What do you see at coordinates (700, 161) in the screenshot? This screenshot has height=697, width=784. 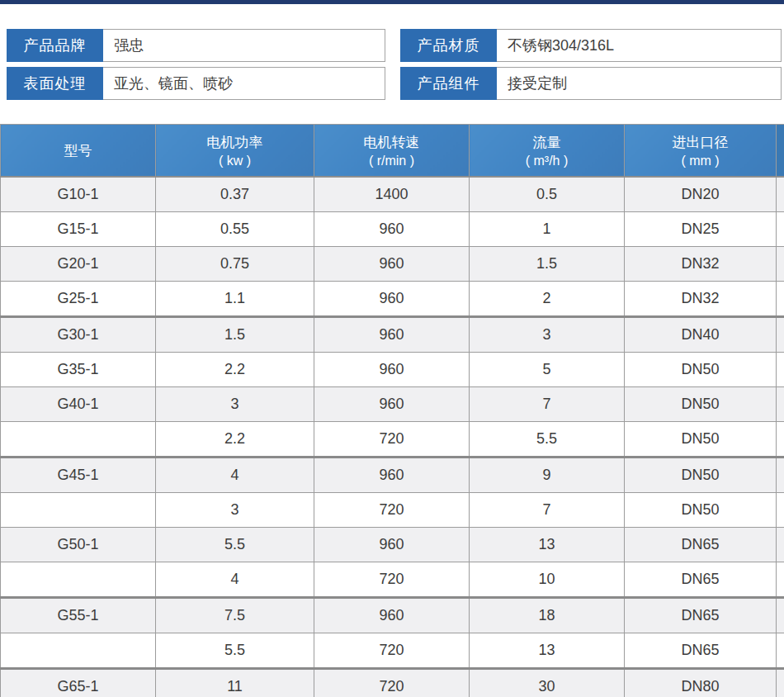 I see `header-diameter-unit: ( mm )` at bounding box center [700, 161].